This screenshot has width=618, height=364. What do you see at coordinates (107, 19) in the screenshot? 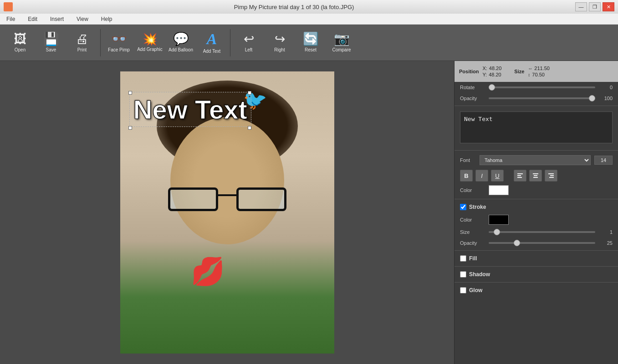
I see `menu-help: Help` at bounding box center [107, 19].